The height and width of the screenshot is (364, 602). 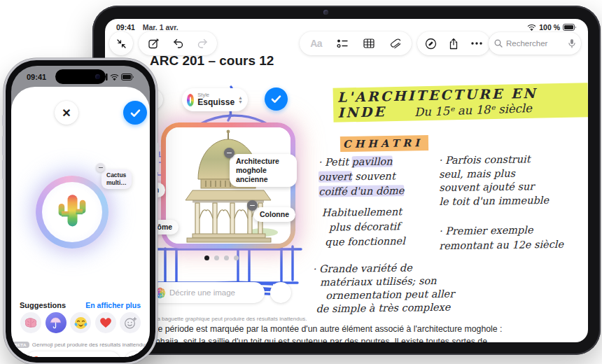 I want to click on suggestion-heart, so click(x=106, y=323).